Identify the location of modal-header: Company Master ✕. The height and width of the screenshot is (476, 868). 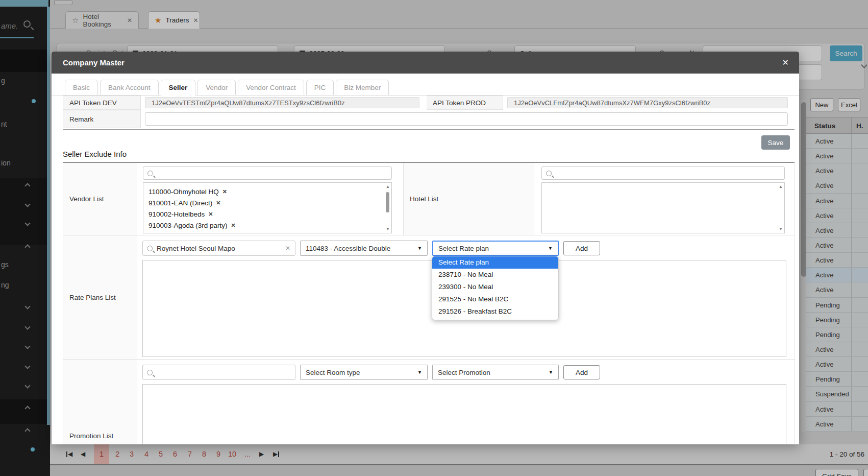
(426, 62).